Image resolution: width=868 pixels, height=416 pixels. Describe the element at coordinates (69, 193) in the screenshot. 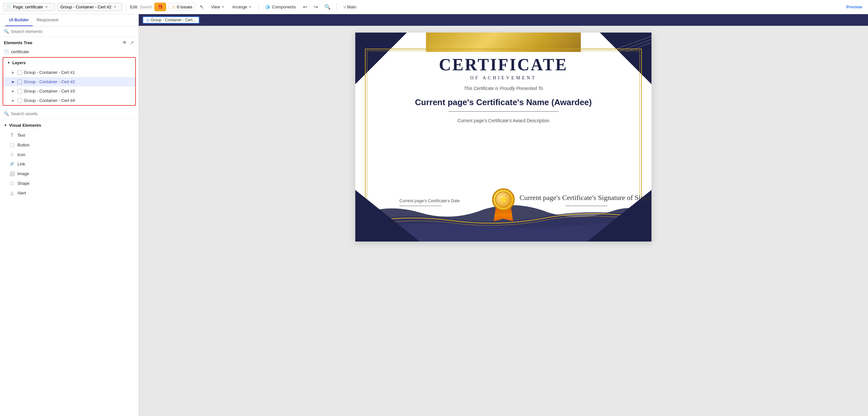

I see `element-alert: △ Alert` at that location.